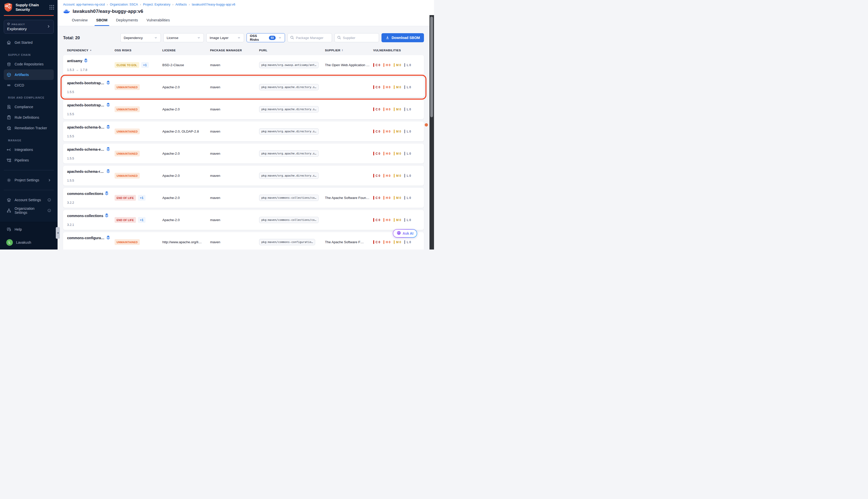 The image size is (868, 499). I want to click on breadcrumb-link: lavakush07/easy-buggy-app:v6, so click(214, 4).